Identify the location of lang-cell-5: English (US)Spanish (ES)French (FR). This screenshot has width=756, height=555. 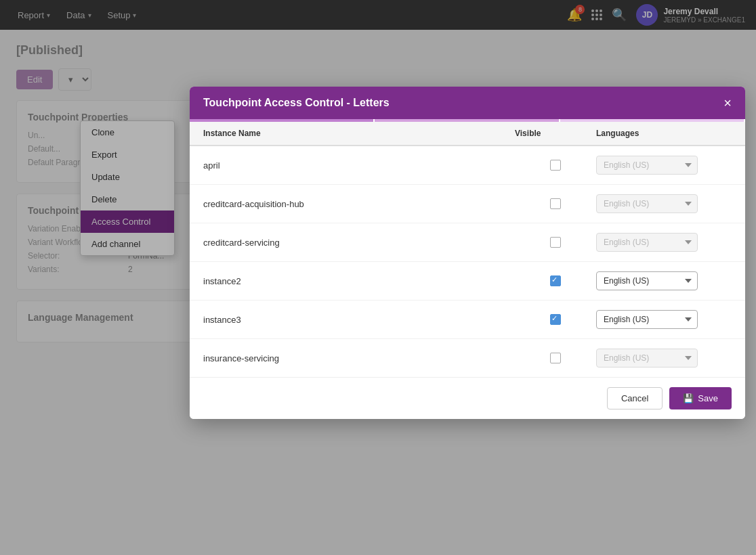
(664, 358).